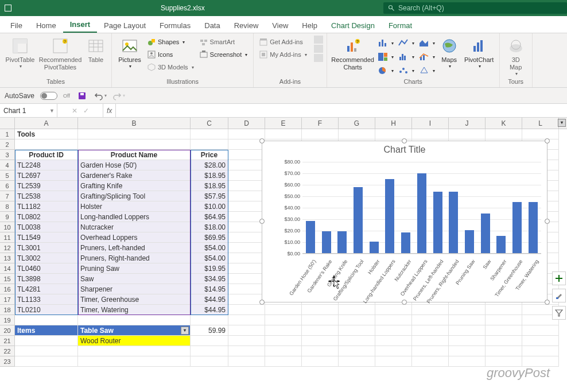 This screenshot has width=567, height=392. Describe the element at coordinates (430, 331) in the screenshot. I see `cell-I20` at that location.